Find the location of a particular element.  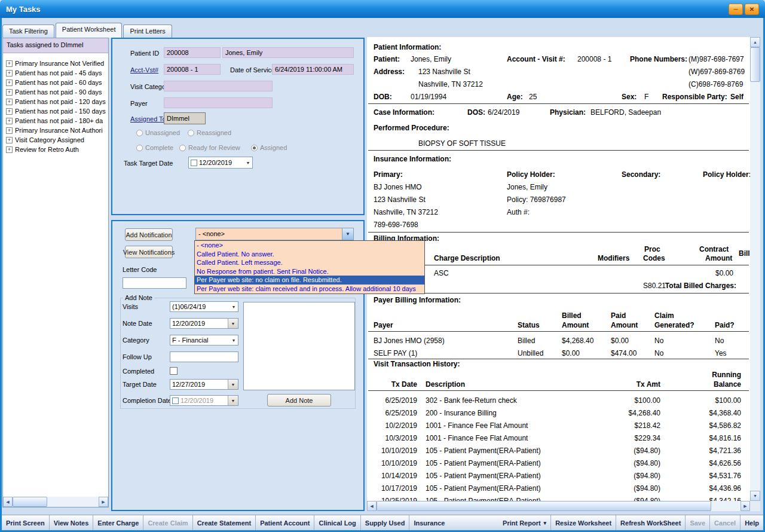

radio-ready-for-review: Ready for Review is located at coordinates (210, 148).